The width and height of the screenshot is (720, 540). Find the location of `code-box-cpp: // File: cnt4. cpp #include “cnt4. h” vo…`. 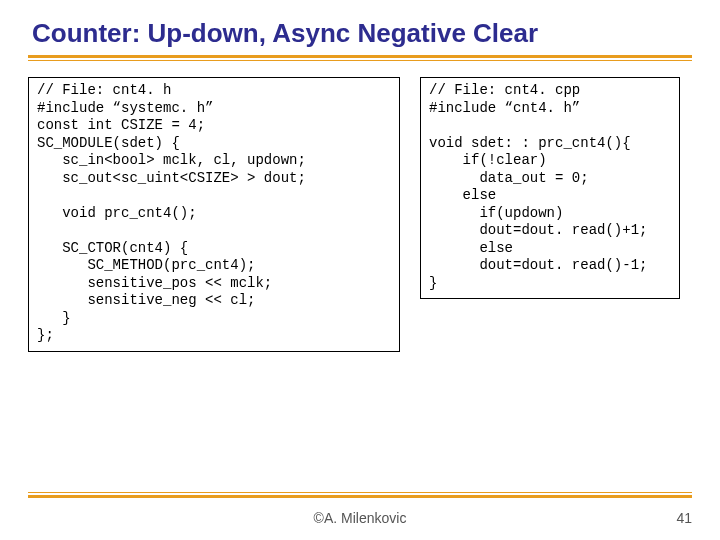

code-box-cpp: // File: cnt4. cpp #include “cnt4. h” vo… is located at coordinates (550, 188).